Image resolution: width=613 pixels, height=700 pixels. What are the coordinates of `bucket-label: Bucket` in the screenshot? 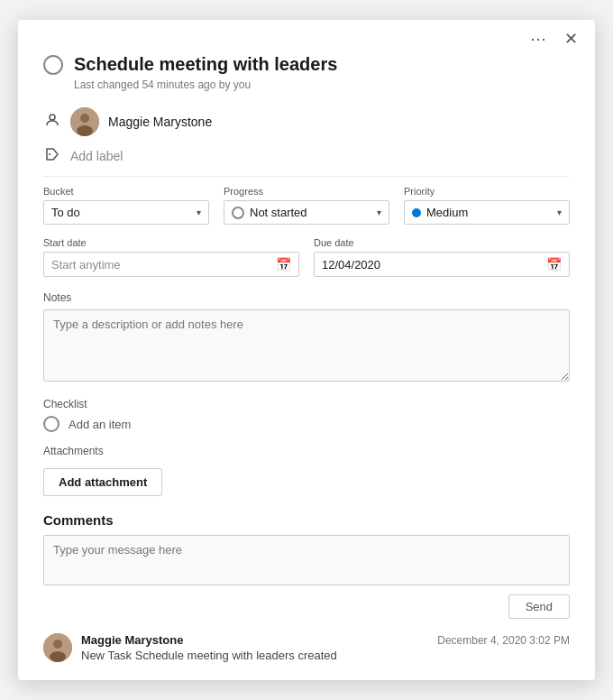 It's located at (126, 191).